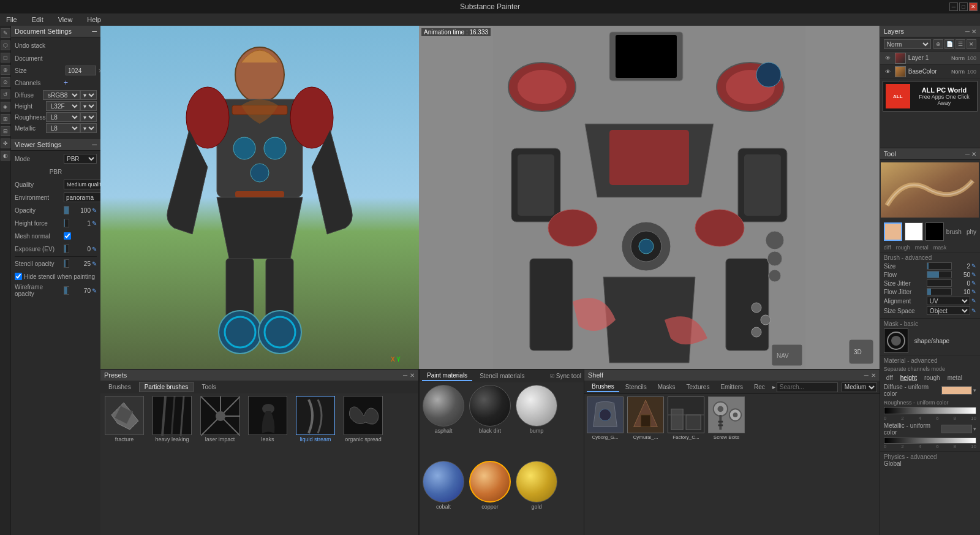  Describe the element at coordinates (686, 465) in the screenshot. I see `shelf-item-factory: Factory_C...` at that location.